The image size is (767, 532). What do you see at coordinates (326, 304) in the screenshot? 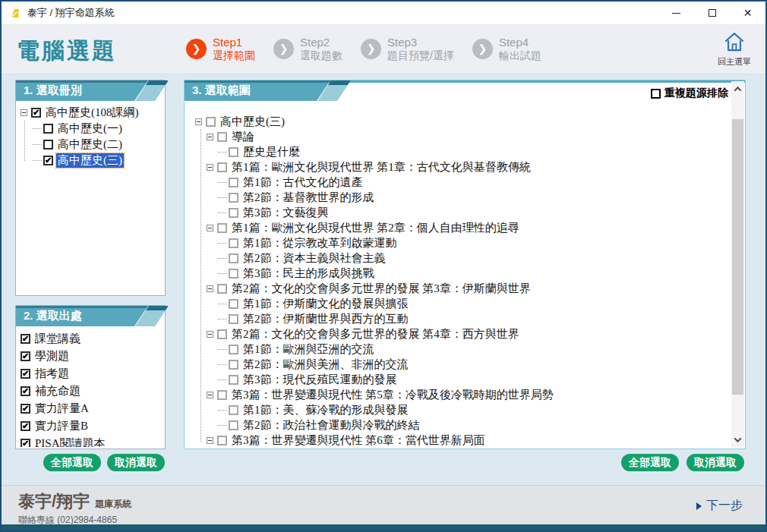
I see `tree-item-label: 第1節：伊斯蘭文化的發展與擴張` at bounding box center [326, 304].